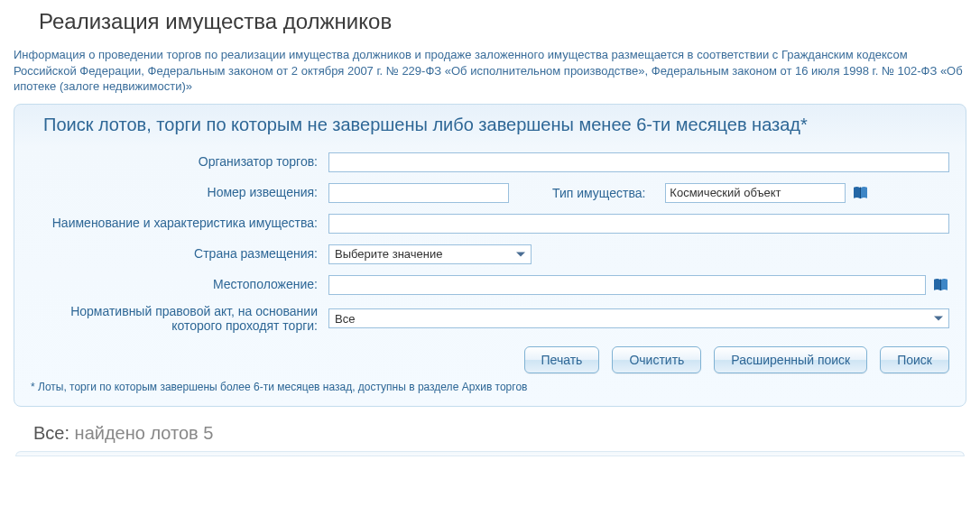  What do you see at coordinates (755, 193) in the screenshot?
I see `property-type-input` at bounding box center [755, 193].